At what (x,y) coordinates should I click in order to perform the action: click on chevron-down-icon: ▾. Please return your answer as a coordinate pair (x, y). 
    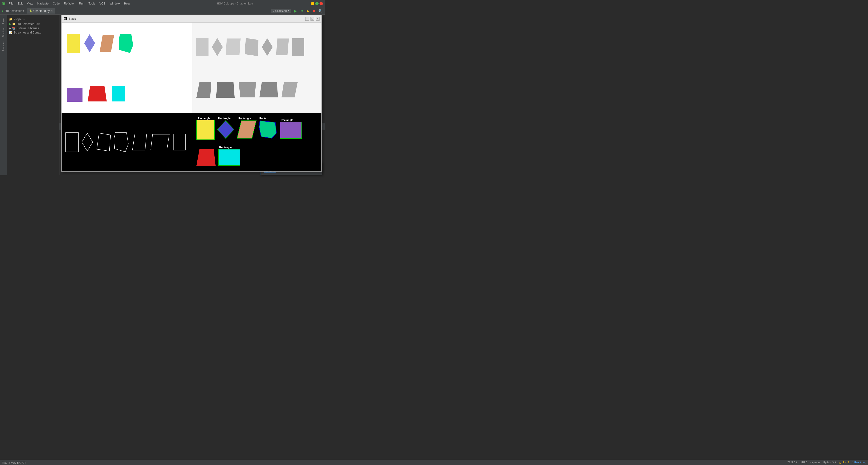
    Looking at the image, I should click on (24, 19).